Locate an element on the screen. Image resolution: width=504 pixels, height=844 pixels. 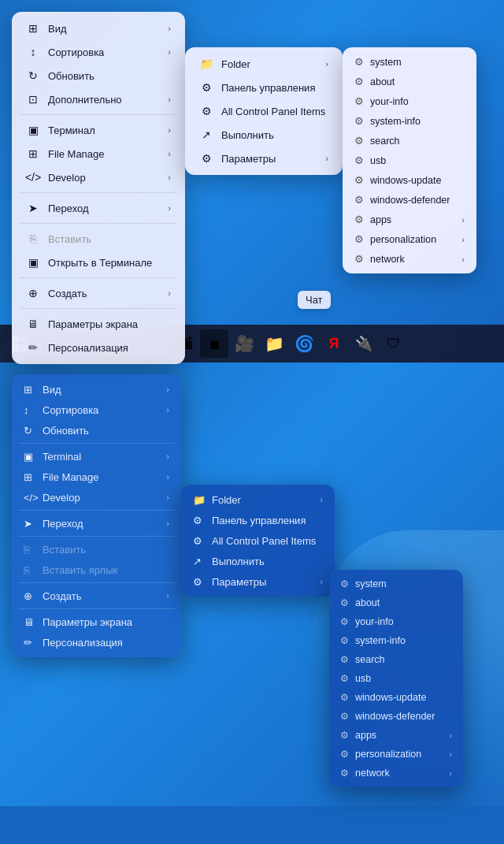
bot-submenu-panel: ⚙ Панель управления is located at coordinates (258, 520).